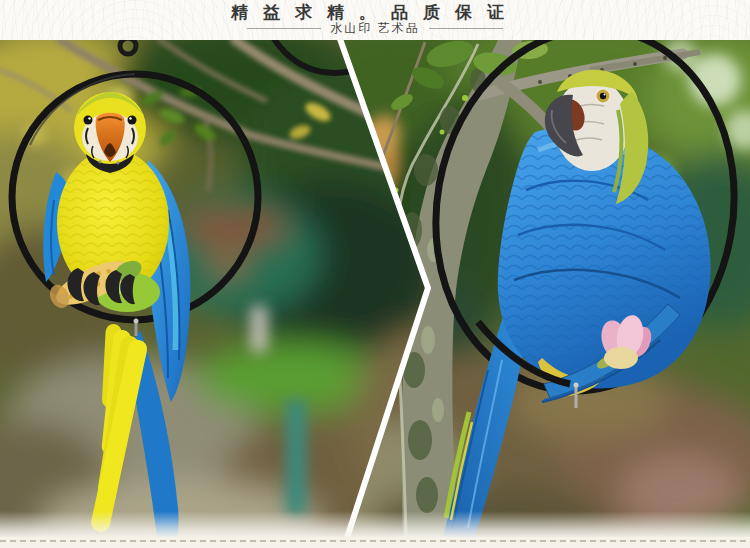  Describe the element at coordinates (375, 541) in the screenshot. I see `perforation-line` at that location.